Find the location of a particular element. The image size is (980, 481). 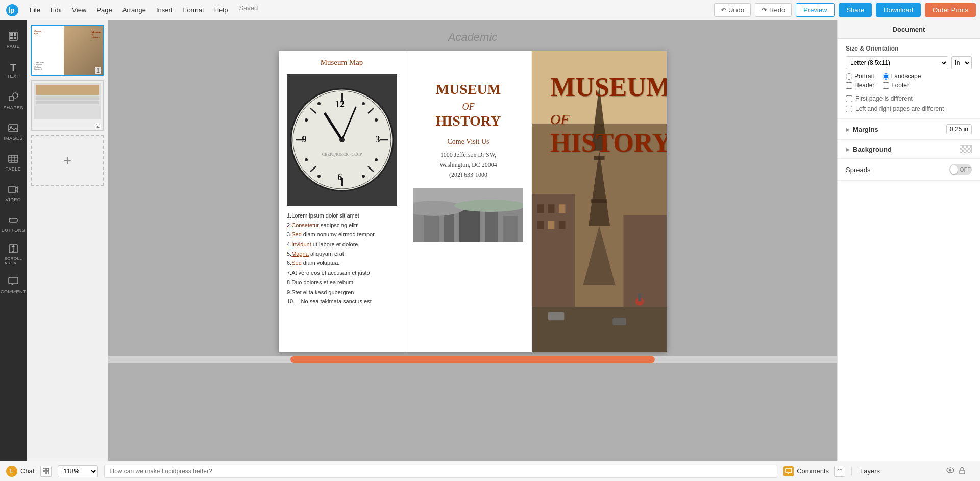

svg-text: 3 is located at coordinates (378, 139).